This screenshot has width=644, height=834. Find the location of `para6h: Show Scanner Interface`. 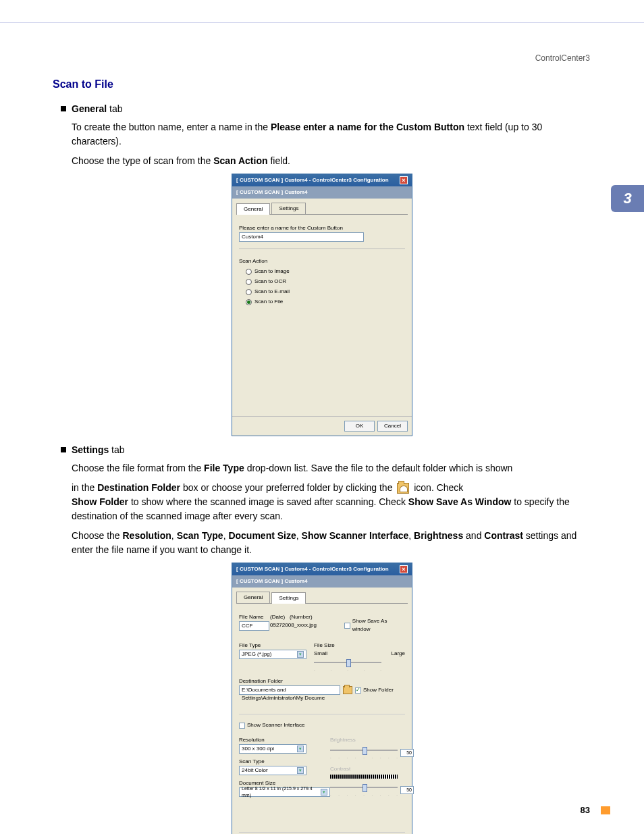

para6h: Show Scanner Interface is located at coordinates (355, 536).